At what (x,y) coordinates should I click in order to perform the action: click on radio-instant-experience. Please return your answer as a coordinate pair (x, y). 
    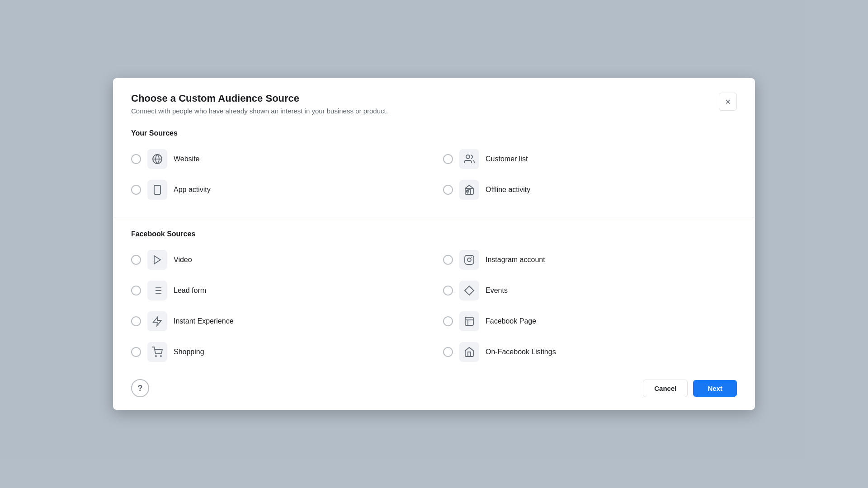
    Looking at the image, I should click on (136, 321).